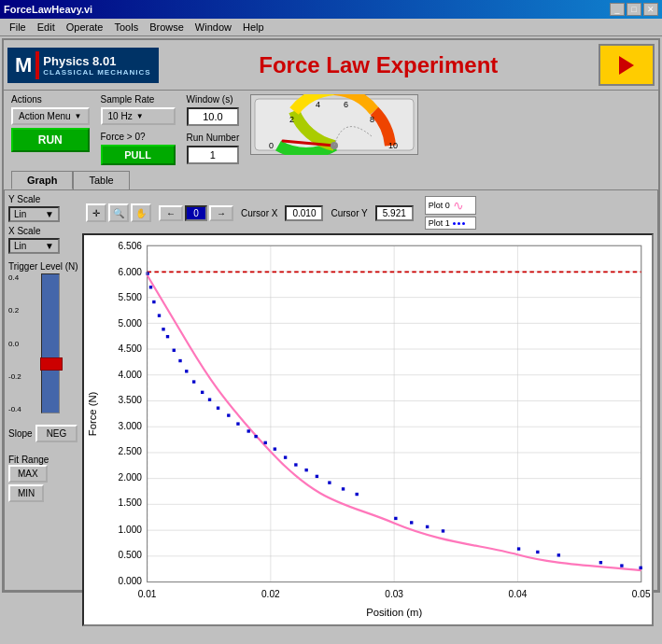 The width and height of the screenshot is (662, 644). What do you see at coordinates (450, 223) in the screenshot?
I see `legend-plot1: Plot 1` at bounding box center [450, 223].